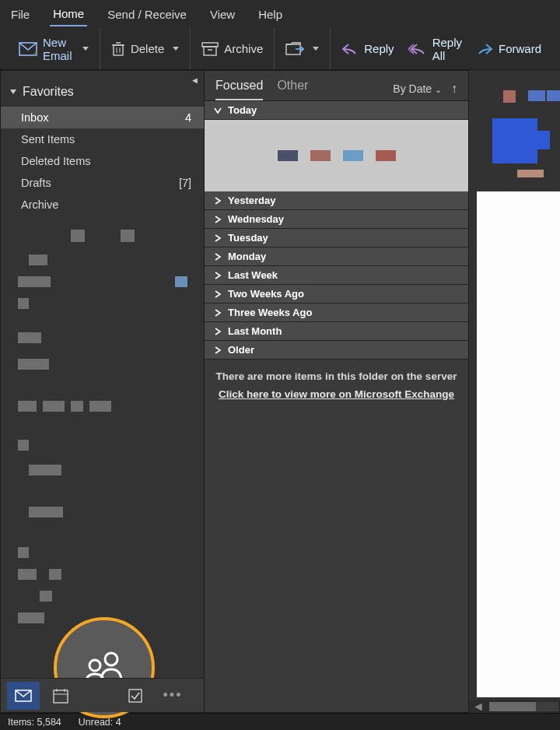 The image size is (560, 730). I want to click on folder-label: Sent Items, so click(48, 139).